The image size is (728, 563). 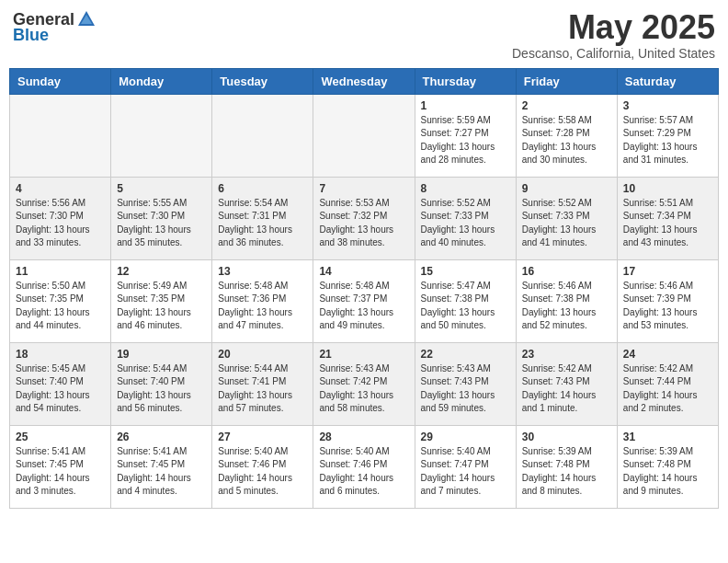 What do you see at coordinates (263, 466) in the screenshot?
I see `calendar-cell: 27Sunrise: 5:40 AMSunset: 7:46 PMDayligh…` at bounding box center [263, 466].